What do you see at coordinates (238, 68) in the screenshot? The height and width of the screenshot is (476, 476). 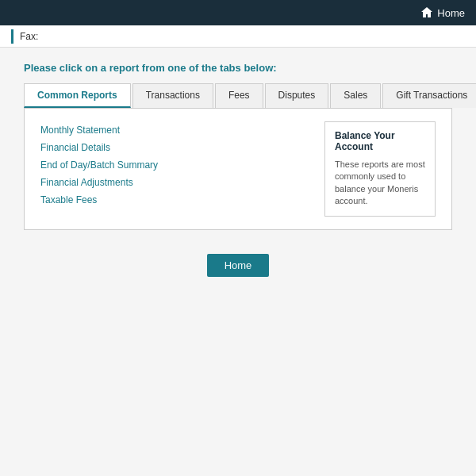 I see `instruction-text: Please click on a report from one of the…` at bounding box center [238, 68].